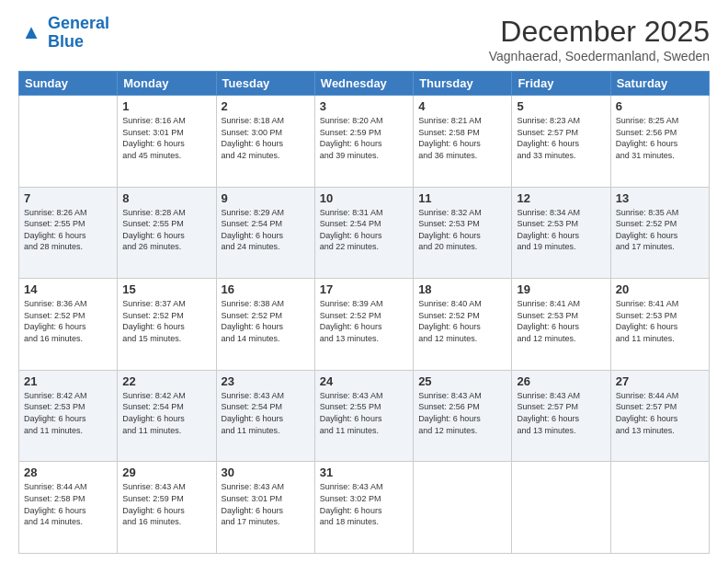 This screenshot has width=728, height=563. I want to click on day-number: 14, so click(68, 289).